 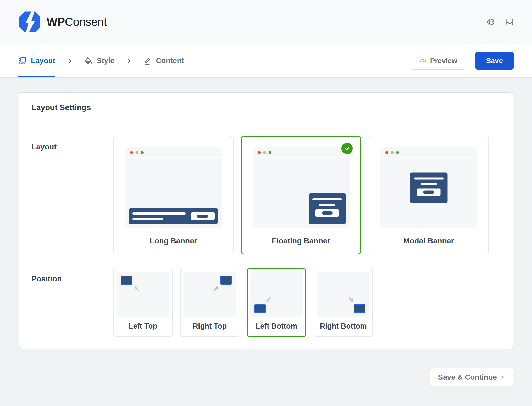 I want to click on layout-icon, so click(x=23, y=61).